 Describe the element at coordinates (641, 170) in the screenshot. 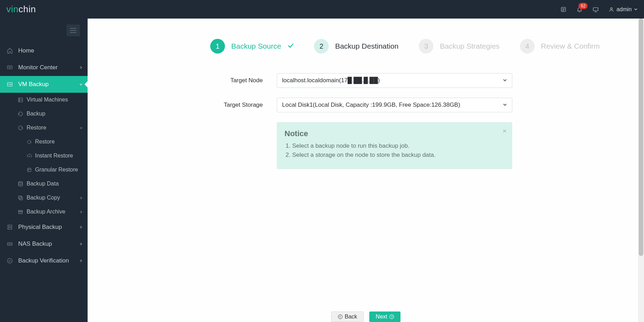

I see `page-scrollbar` at that location.